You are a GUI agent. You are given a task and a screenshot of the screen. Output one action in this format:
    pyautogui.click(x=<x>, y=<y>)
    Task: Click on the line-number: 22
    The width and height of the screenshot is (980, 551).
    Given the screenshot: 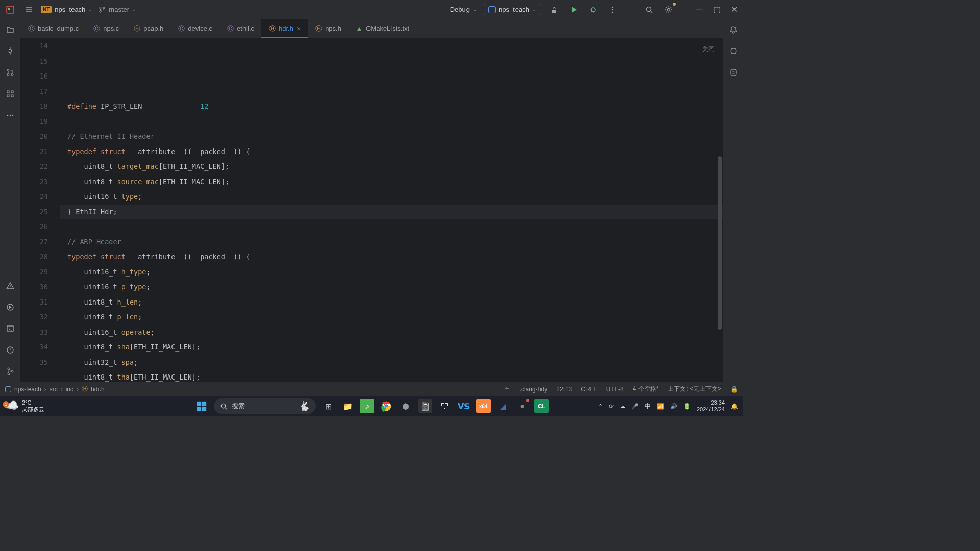 What is the action you would take?
    pyautogui.click(x=34, y=167)
    